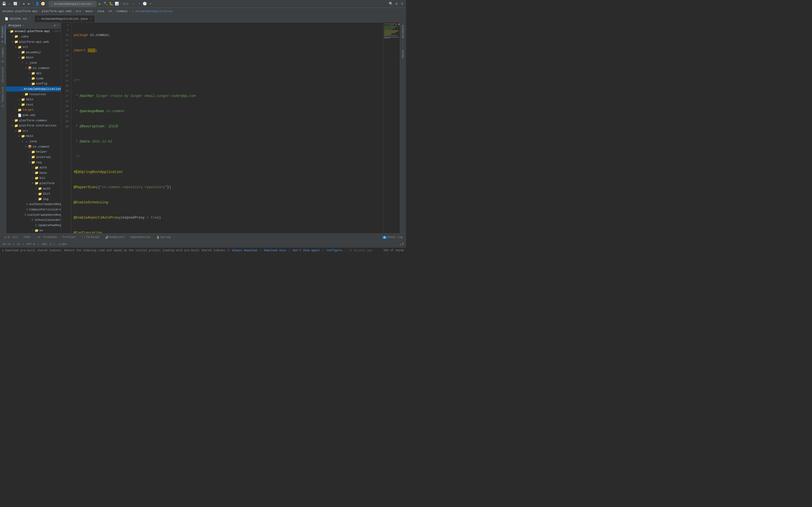  Describe the element at coordinates (393, 237) in the screenshot. I see `bottom-event-log: 1 Event Log` at that location.